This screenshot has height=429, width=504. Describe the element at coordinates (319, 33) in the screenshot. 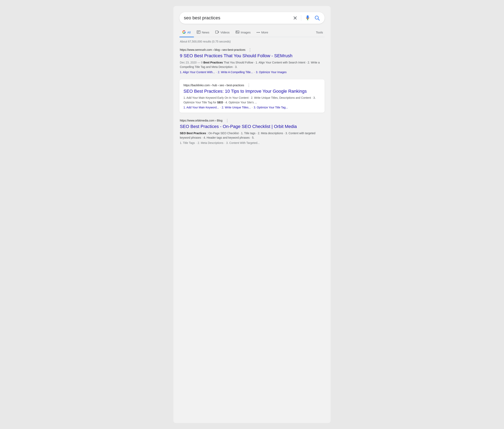

I see `tab-tools: Tools` at that location.